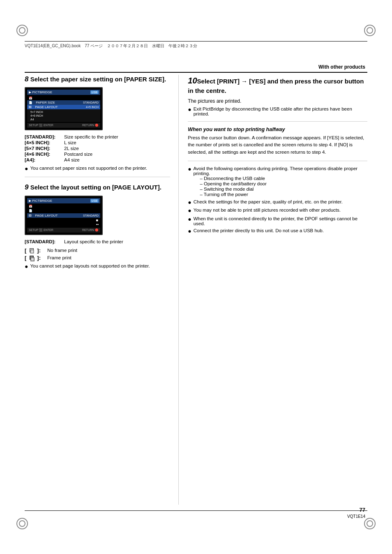  Describe the element at coordinates (370, 524) in the screenshot. I see `corner-mark-br` at that location.